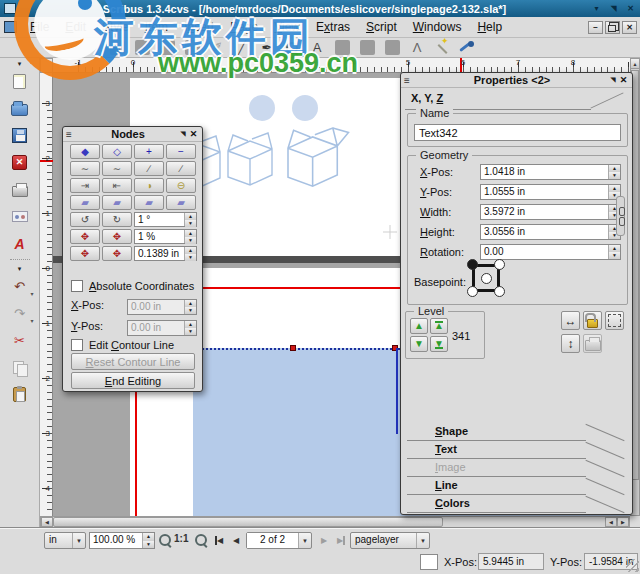 This screenshot has height=574, width=640. What do you see at coordinates (419, 326) in the screenshot?
I see `raise-level-button: ▲` at bounding box center [419, 326].